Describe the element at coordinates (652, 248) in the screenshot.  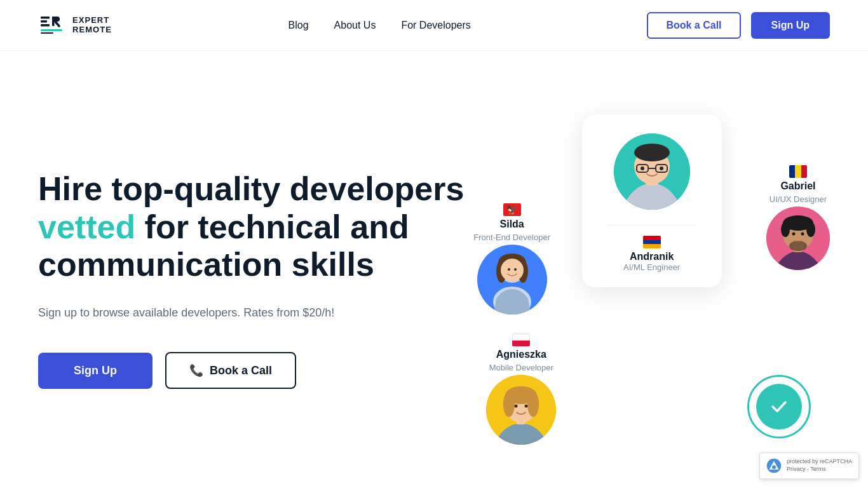
I see `andranik-section: Andranik AI/ML Engineer` at that location.